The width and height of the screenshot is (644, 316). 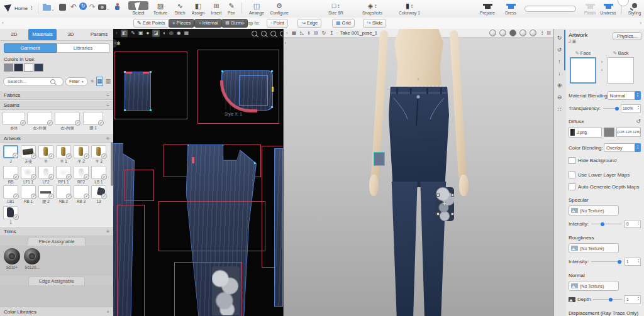 What do you see at coordinates (379, 159) in the screenshot?
I see `hip-artwork-patch` at bounding box center [379, 159].